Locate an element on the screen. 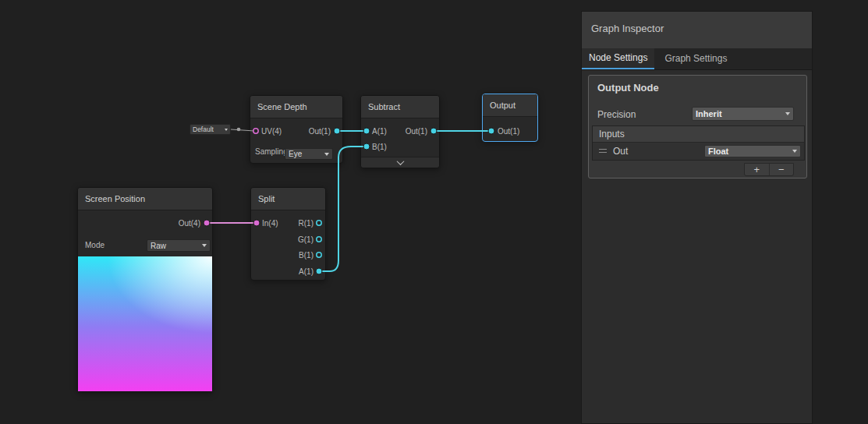 The width and height of the screenshot is (868, 424). collapse-preview-button is located at coordinates (400, 162).